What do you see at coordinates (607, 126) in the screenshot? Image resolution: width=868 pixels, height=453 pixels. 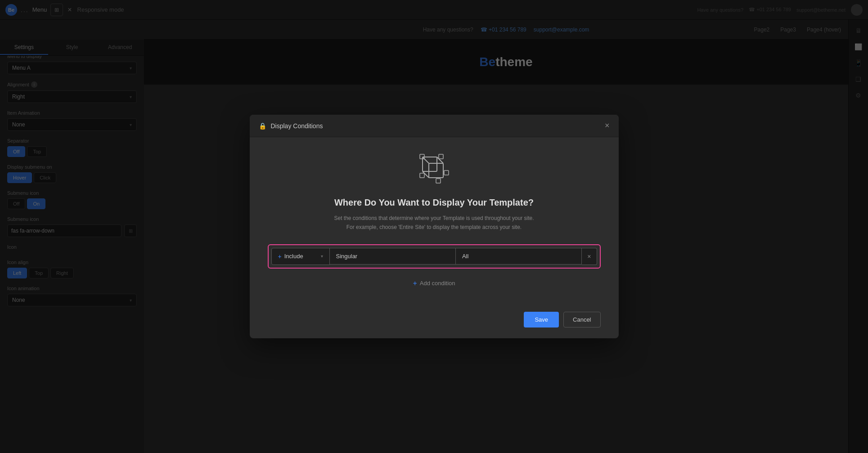 I see `modal-close-button: ×` at bounding box center [607, 126].